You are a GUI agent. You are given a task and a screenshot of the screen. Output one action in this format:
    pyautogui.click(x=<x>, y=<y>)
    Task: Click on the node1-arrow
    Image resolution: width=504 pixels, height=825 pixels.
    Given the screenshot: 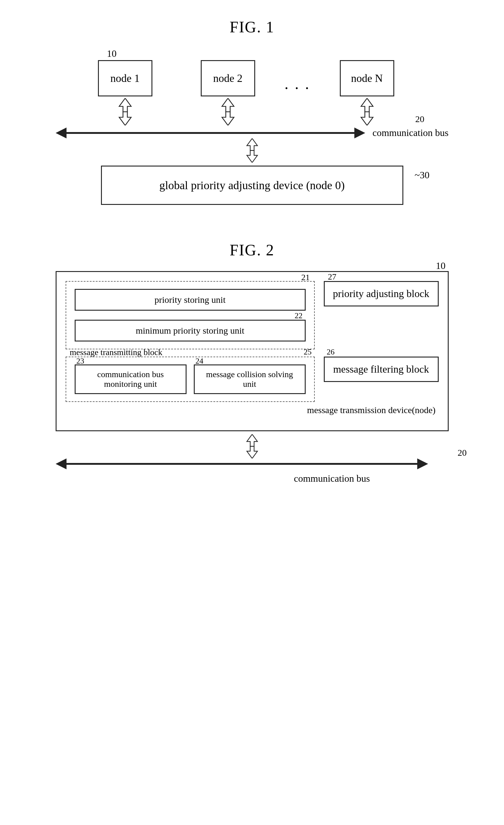 What is the action you would take?
    pyautogui.click(x=125, y=112)
    